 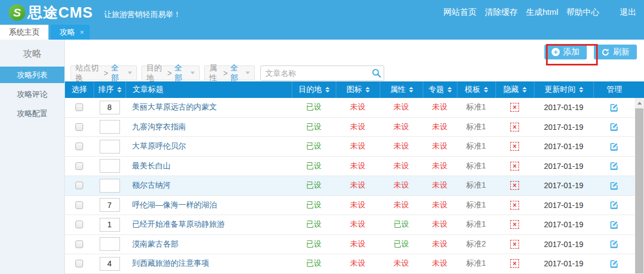 What do you see at coordinates (151, 166) in the screenshot?
I see `article-title-link: 最美长白山` at bounding box center [151, 166].